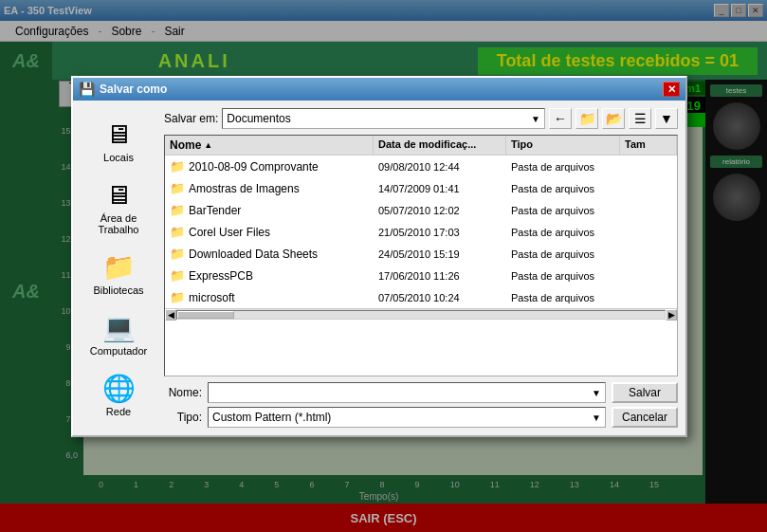 The width and height of the screenshot is (767, 532). What do you see at coordinates (421, 211) in the screenshot?
I see `file-row: 📁BarTender 05/07/2010 12:02 Pasta de arq…` at bounding box center [421, 211].